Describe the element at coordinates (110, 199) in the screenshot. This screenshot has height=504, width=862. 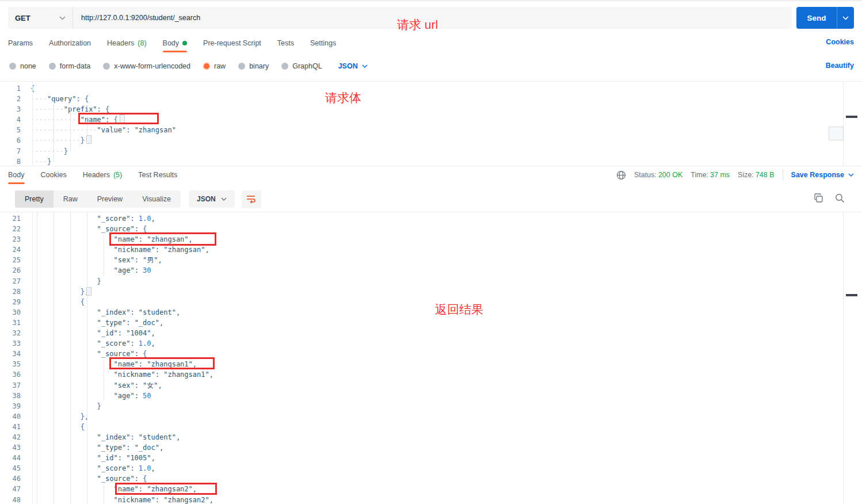
I see `view-mode-preview: Preview` at that location.